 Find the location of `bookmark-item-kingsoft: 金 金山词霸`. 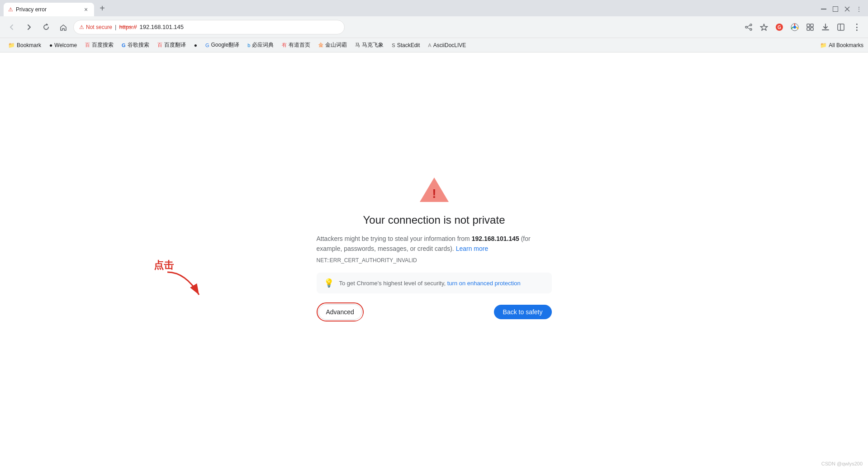

bookmark-item-kingsoft: 金 金山词霸 is located at coordinates (333, 45).